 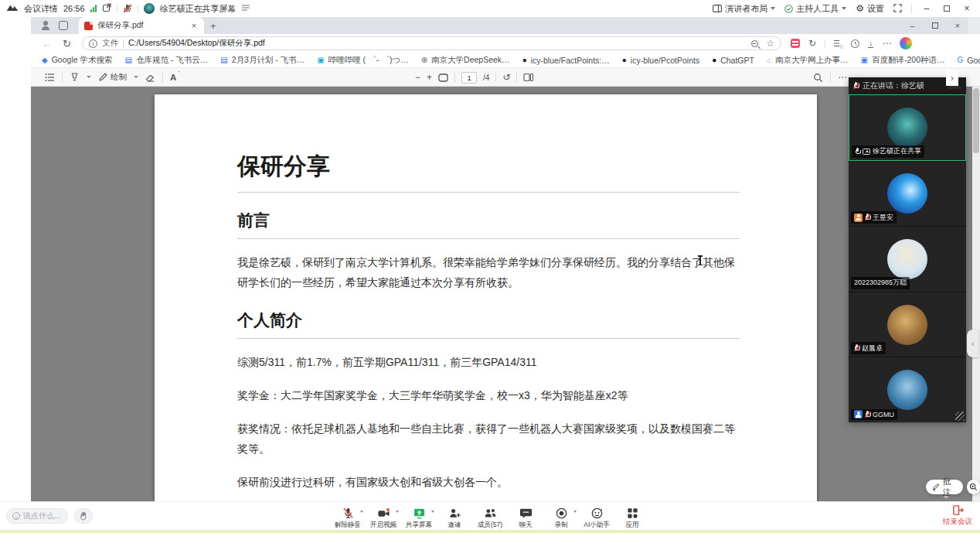 What do you see at coordinates (818, 77) in the screenshot?
I see `pdf-search-icon` at bounding box center [818, 77].